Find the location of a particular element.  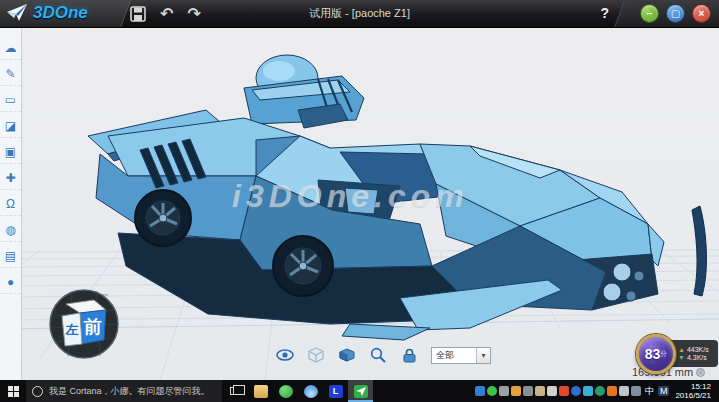

green-ball-icon is located at coordinates (492, 391).